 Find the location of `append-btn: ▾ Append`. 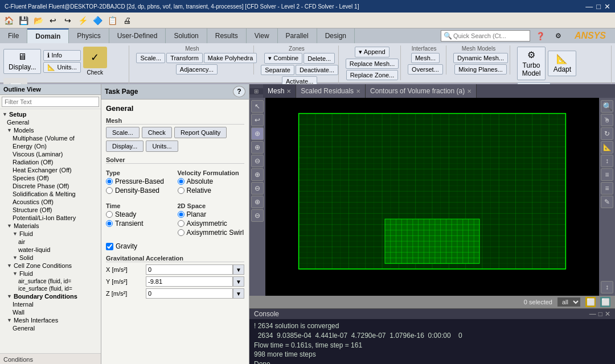

append-btn: ▾ Append is located at coordinates (372, 52).